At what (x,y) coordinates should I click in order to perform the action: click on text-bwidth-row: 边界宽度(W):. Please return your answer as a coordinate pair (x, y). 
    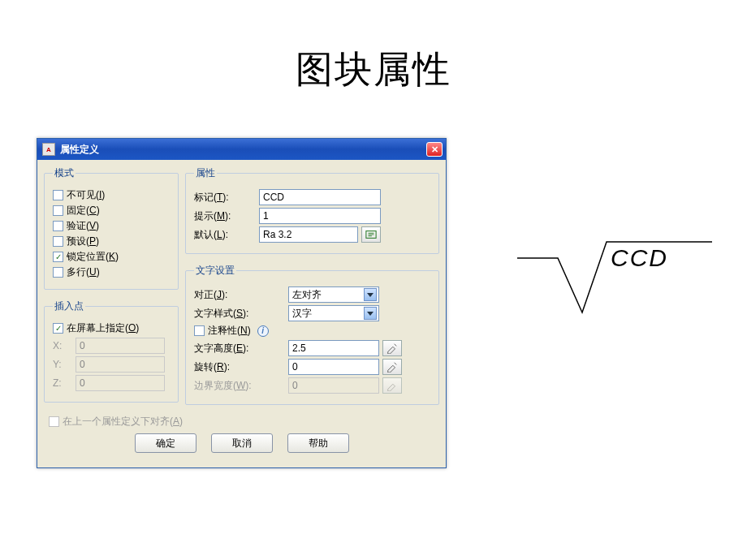
    Looking at the image, I should click on (312, 386).